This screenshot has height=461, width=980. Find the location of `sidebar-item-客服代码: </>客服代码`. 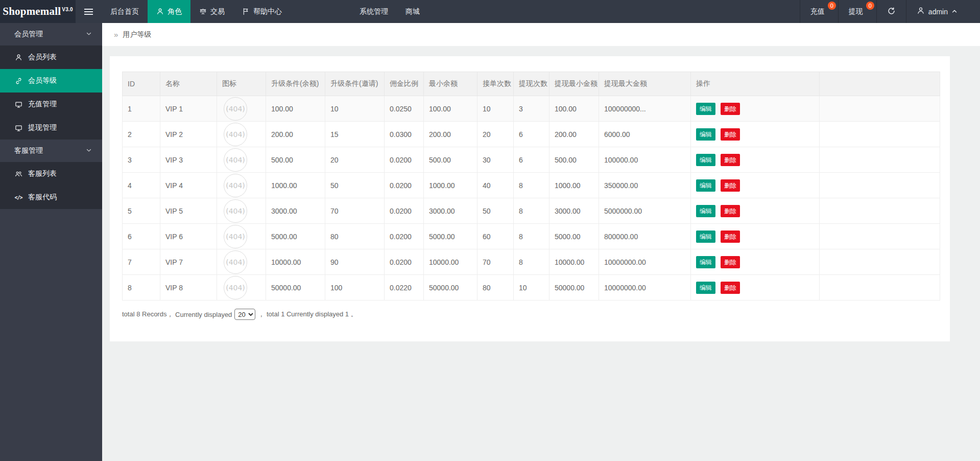

sidebar-item-客服代码: </>客服代码 is located at coordinates (51, 197).